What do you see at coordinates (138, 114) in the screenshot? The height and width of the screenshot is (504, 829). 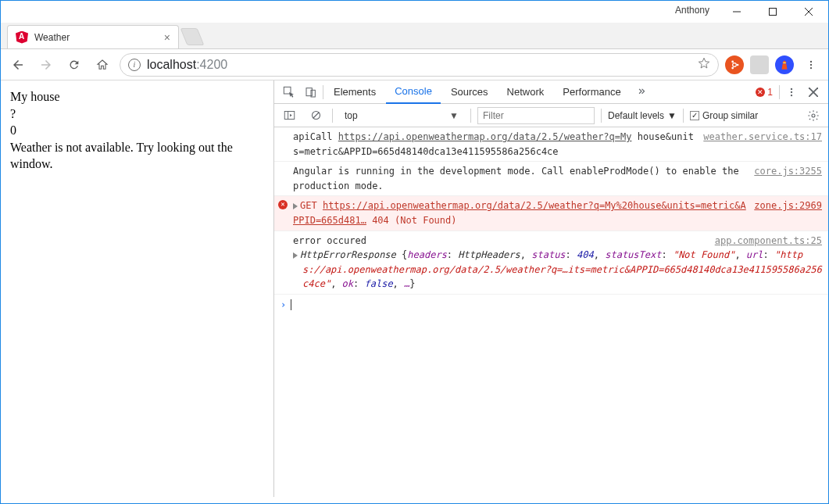 I see `page-line-2: ?` at bounding box center [138, 114].